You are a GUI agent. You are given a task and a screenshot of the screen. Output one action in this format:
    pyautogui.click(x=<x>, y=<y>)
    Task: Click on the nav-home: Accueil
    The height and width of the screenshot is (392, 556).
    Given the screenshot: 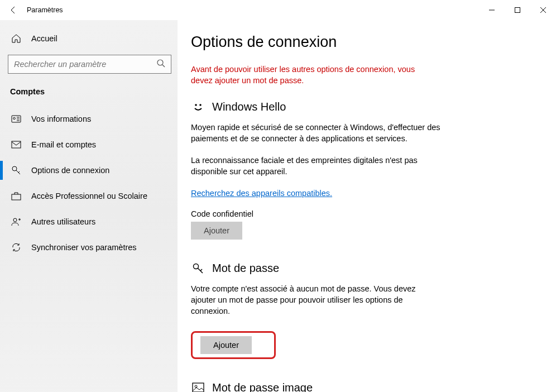 What is the action you would take?
    pyautogui.click(x=89, y=39)
    